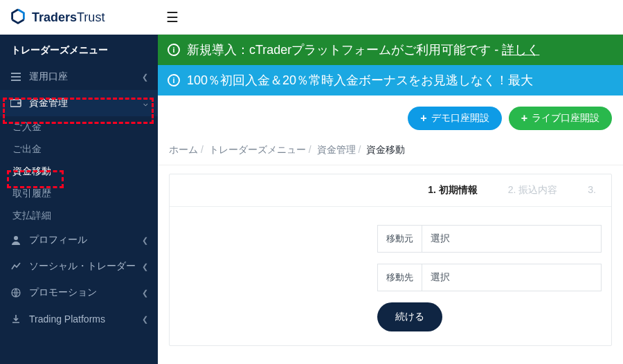  I want to click on row-to: 移動先 選択, so click(494, 277).